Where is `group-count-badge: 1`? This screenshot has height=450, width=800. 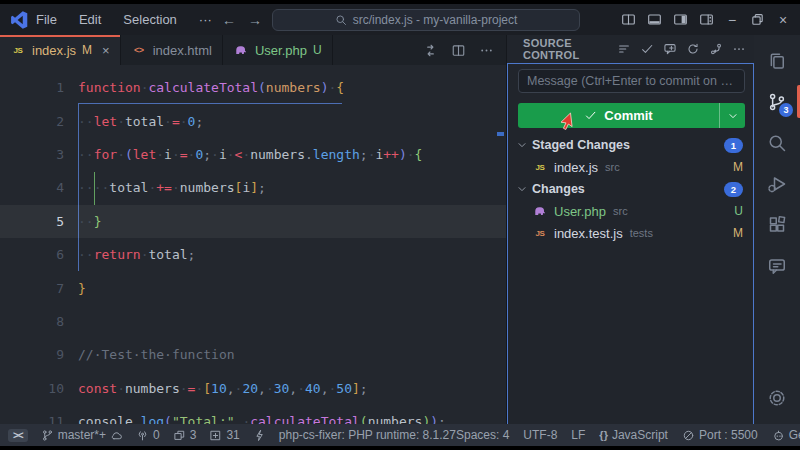
group-count-badge: 1 is located at coordinates (734, 146).